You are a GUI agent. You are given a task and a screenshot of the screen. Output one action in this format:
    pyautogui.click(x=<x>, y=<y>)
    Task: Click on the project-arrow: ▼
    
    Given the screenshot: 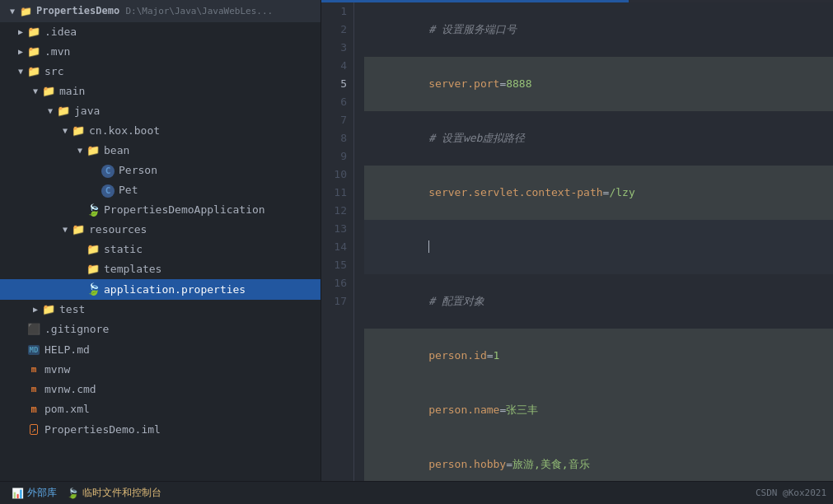 What is the action you would take?
    pyautogui.click(x=12, y=12)
    